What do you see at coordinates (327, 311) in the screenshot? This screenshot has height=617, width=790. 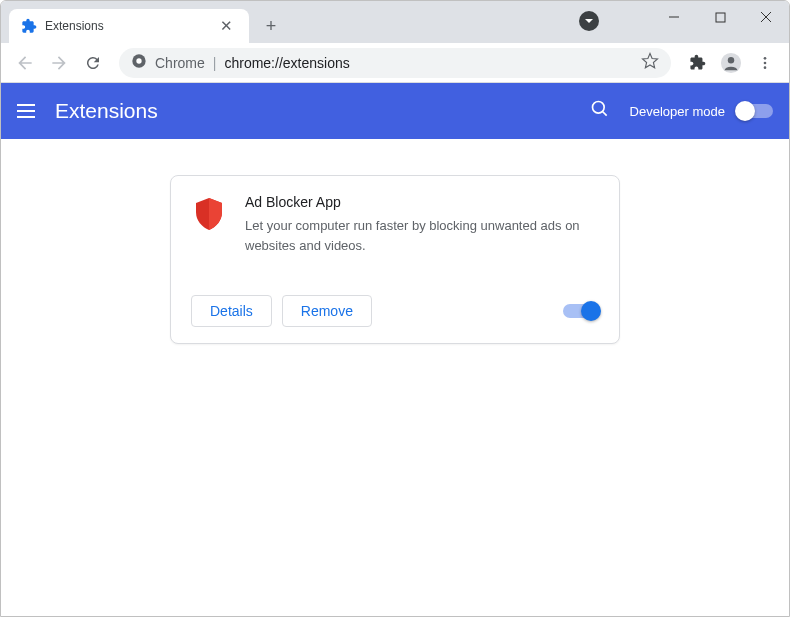 I see `remove-button: Remove` at bounding box center [327, 311].